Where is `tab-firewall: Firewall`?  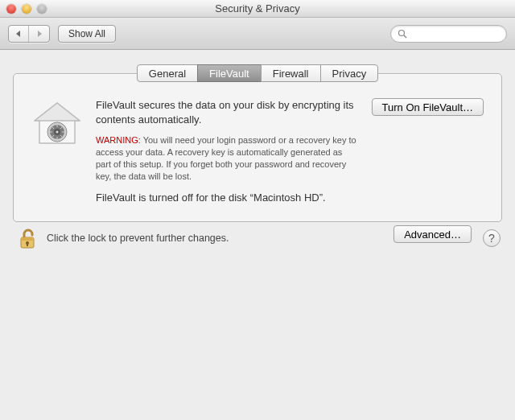 tab-firewall: Firewall is located at coordinates (291, 73).